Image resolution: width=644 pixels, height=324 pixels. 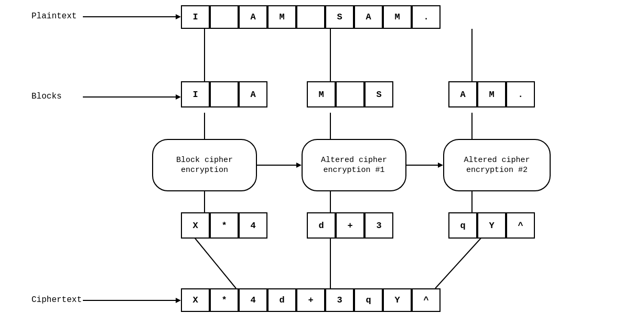 I want to click on ct-cell-3: d, so click(x=282, y=300).